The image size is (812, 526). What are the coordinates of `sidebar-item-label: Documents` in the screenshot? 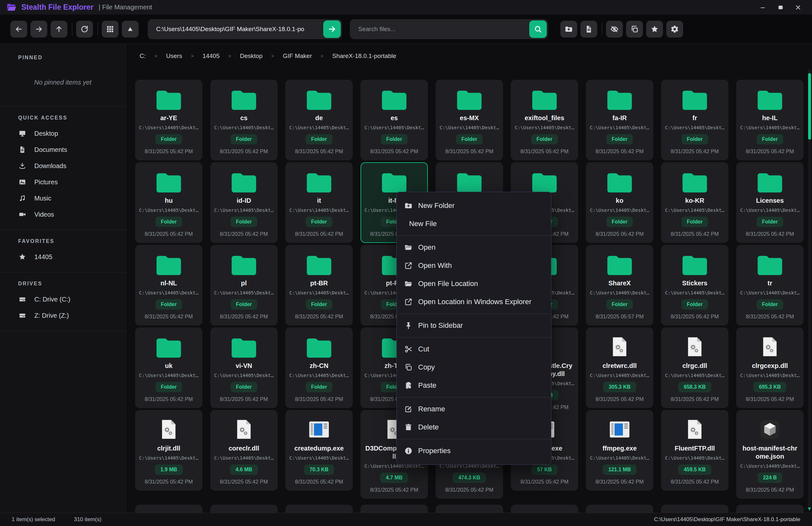 It's located at (51, 150).